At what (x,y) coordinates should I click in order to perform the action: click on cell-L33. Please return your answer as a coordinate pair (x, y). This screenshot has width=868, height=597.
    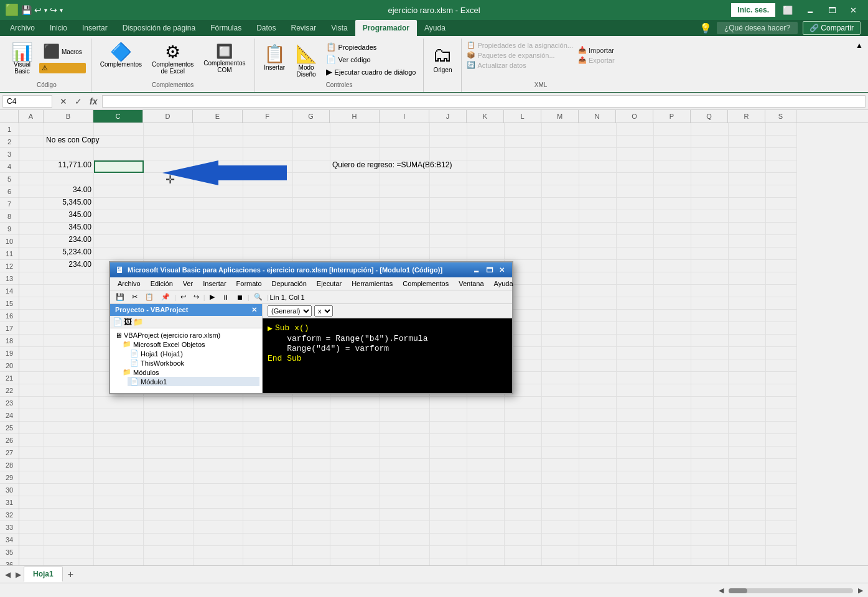
    Looking at the image, I should click on (523, 527).